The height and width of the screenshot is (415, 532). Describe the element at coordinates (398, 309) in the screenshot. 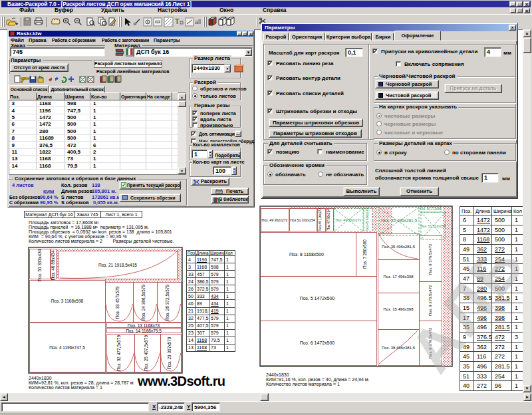

I see `svg-text: Поз. 15 496x398` at that location.